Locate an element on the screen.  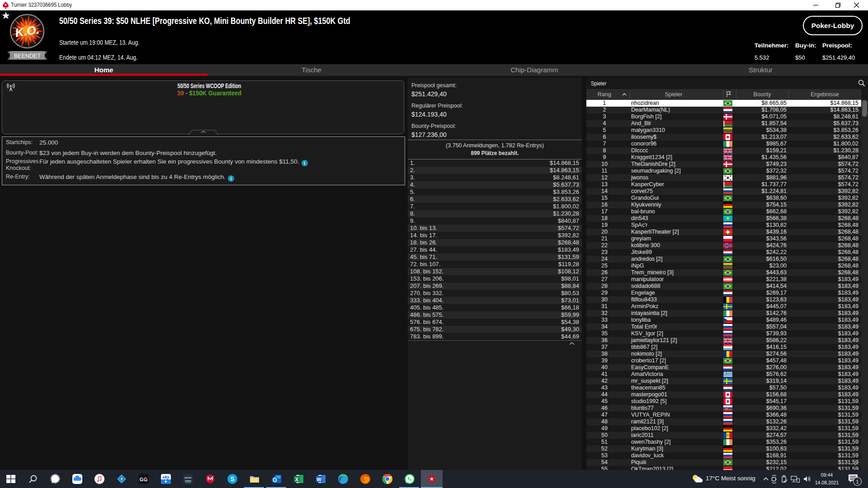
svg-text: sky is located at coordinates (166, 477).